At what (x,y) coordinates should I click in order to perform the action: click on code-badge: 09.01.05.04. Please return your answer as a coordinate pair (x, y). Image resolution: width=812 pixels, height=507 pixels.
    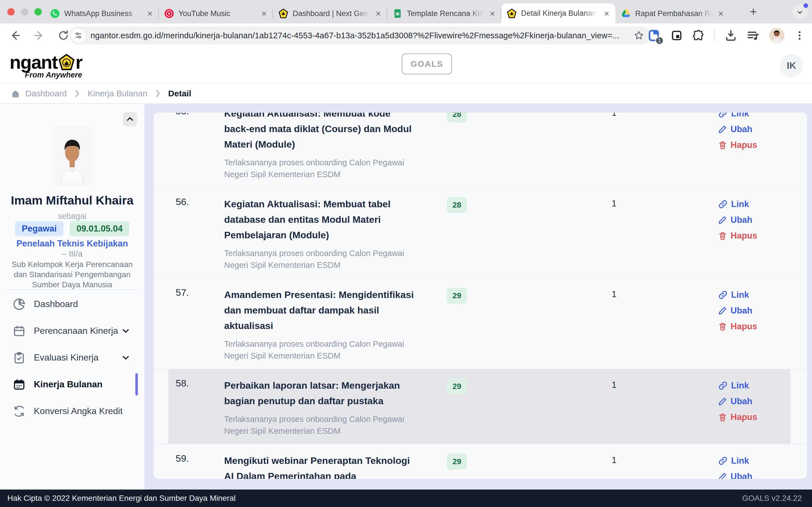
    Looking at the image, I should click on (100, 229).